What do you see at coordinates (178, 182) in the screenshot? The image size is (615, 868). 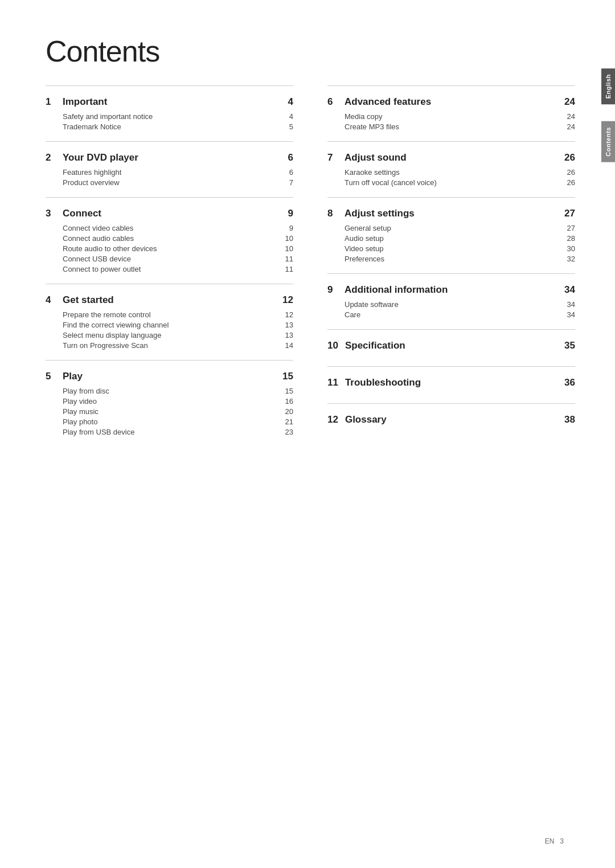 I see `sub-item: Product overview7` at bounding box center [178, 182].